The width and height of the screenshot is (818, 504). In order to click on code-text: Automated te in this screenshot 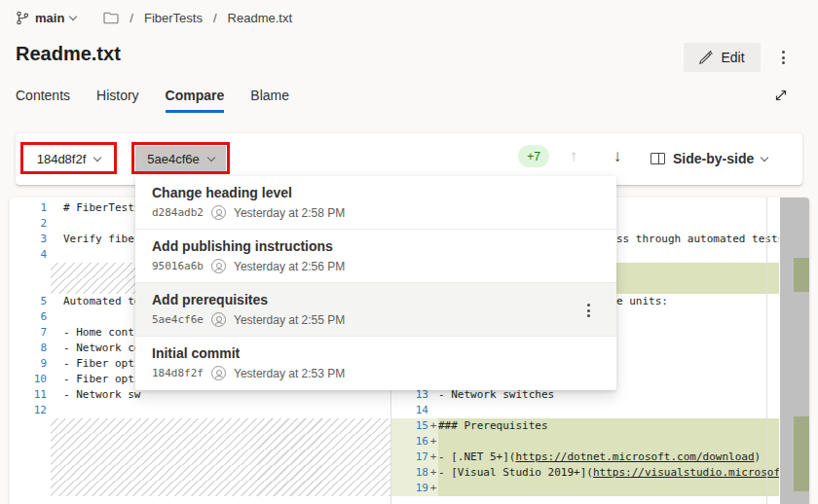, I will do `click(93, 302)`.